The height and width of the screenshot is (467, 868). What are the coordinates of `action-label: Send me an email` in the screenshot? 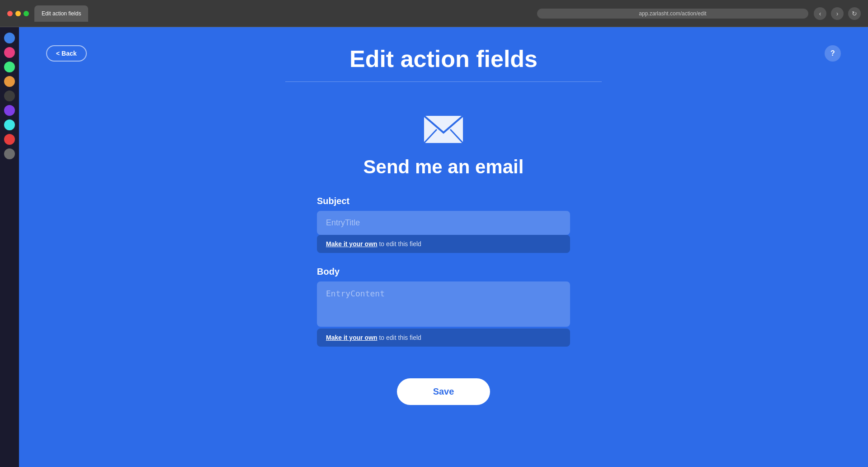 It's located at (444, 167).